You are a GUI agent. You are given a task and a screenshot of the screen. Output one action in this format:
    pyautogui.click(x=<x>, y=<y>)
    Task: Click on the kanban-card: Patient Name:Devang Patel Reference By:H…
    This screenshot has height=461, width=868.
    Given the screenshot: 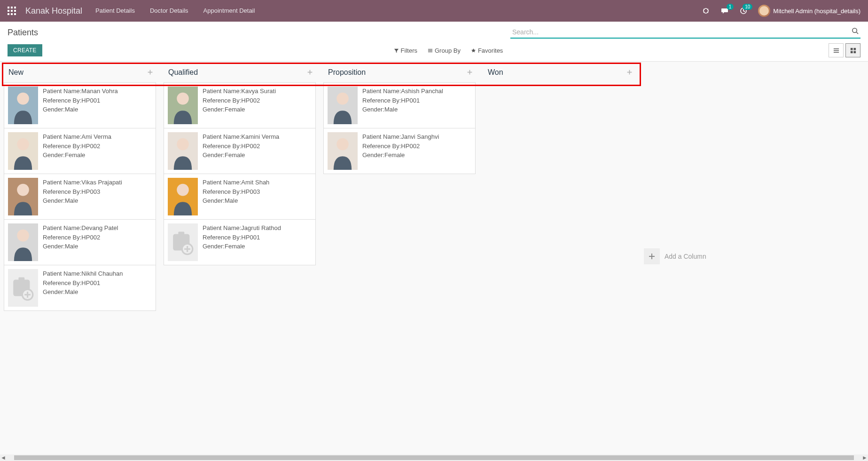 What is the action you would take?
    pyautogui.click(x=80, y=243)
    